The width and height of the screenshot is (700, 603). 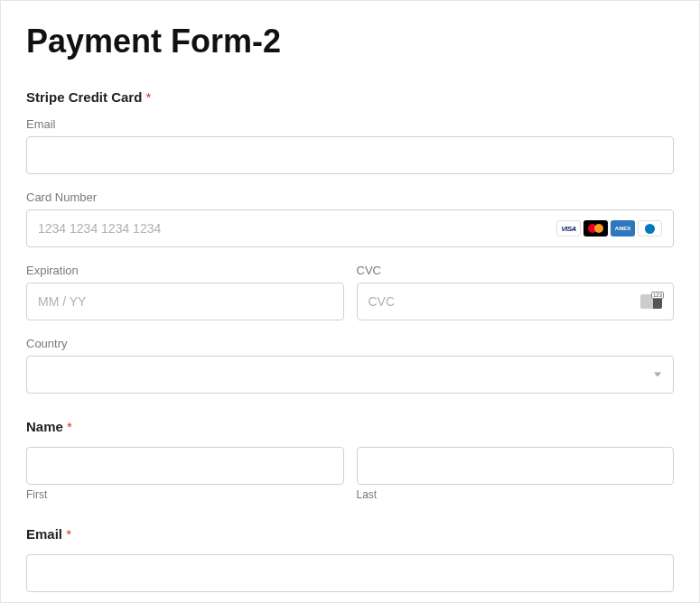 What do you see at coordinates (44, 534) in the screenshot?
I see `email-label-text: Email` at bounding box center [44, 534].